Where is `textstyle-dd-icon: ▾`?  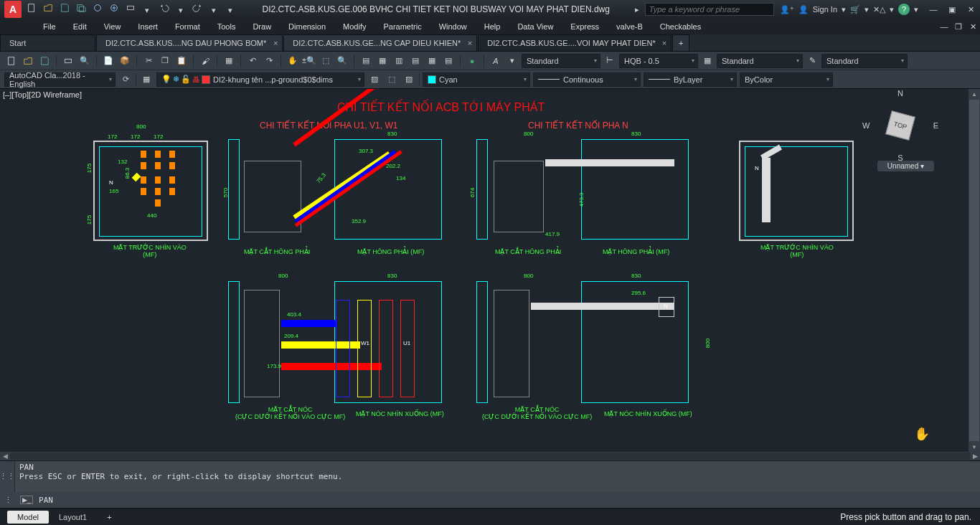
textstyle-dd-icon: ▾ is located at coordinates (512, 61).